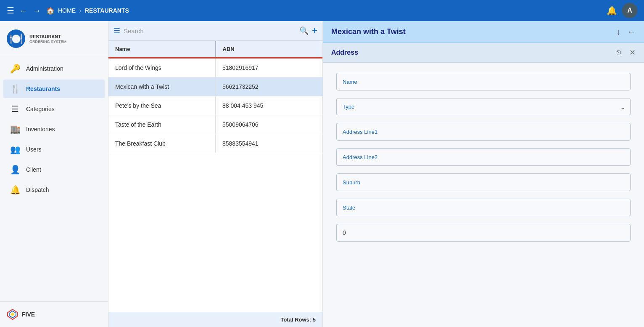  I want to click on logo-text-line2: ORDERING SYSTEM, so click(48, 42).